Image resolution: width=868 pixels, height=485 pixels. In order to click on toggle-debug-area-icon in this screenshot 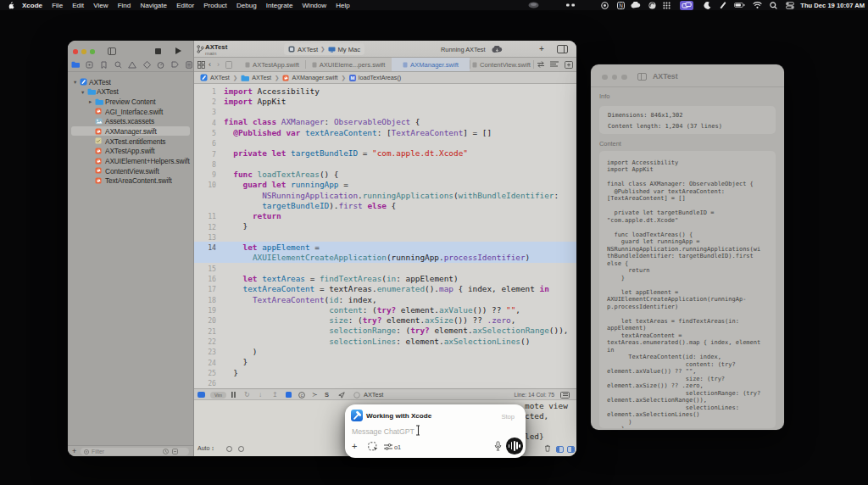, I will do `click(202, 395)`.